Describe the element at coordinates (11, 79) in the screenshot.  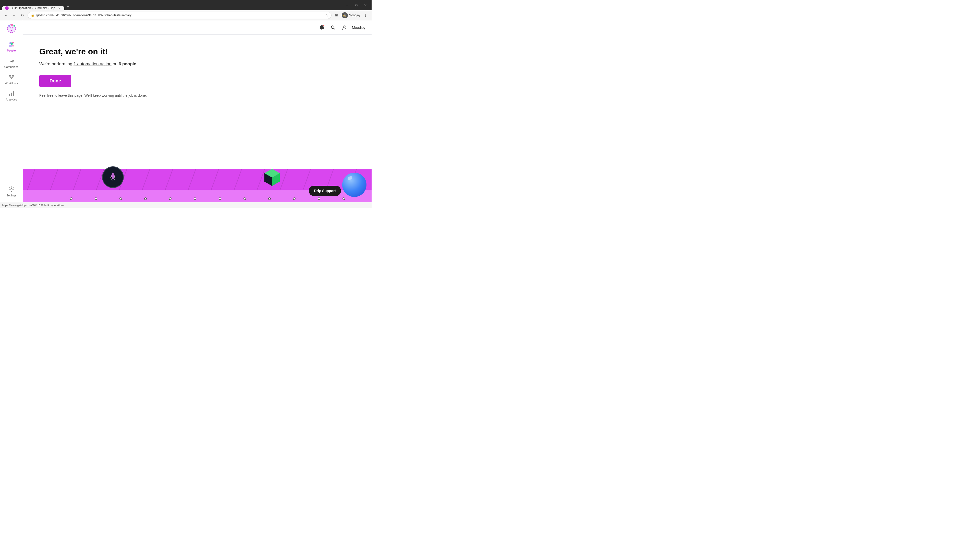
I see `sidebar-item-workflows: Workflows` at that location.